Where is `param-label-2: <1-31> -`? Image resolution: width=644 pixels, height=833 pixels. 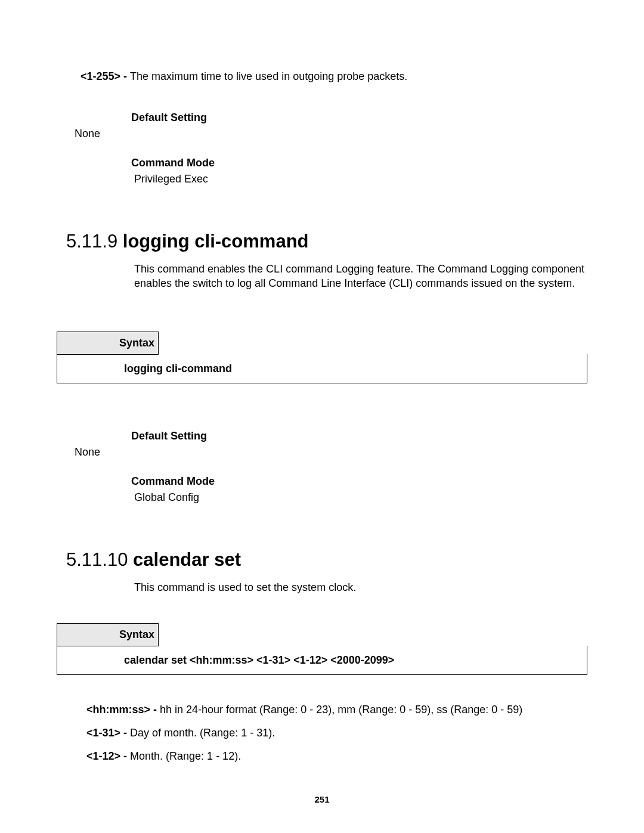
param-label-2: <1-31> - is located at coordinates (109, 733).